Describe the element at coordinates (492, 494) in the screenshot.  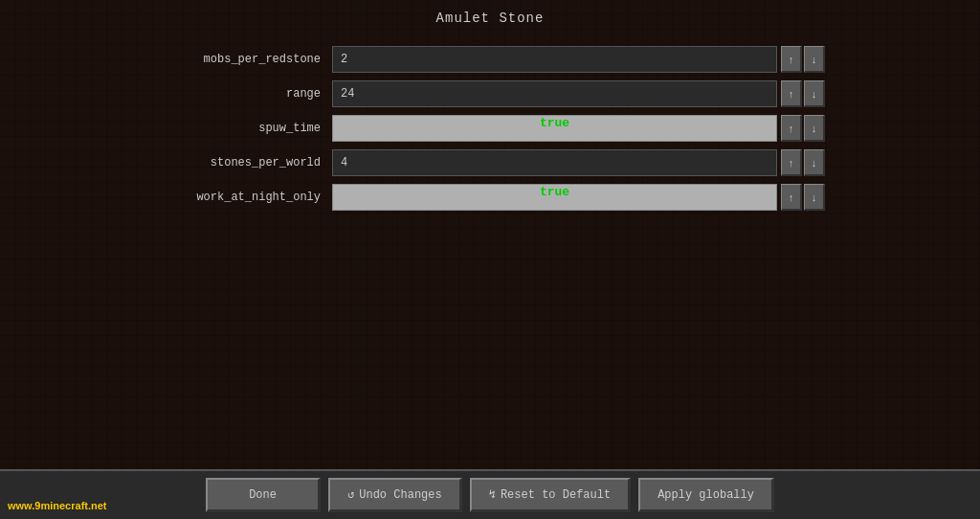
I see `reset-icon: ↯` at that location.